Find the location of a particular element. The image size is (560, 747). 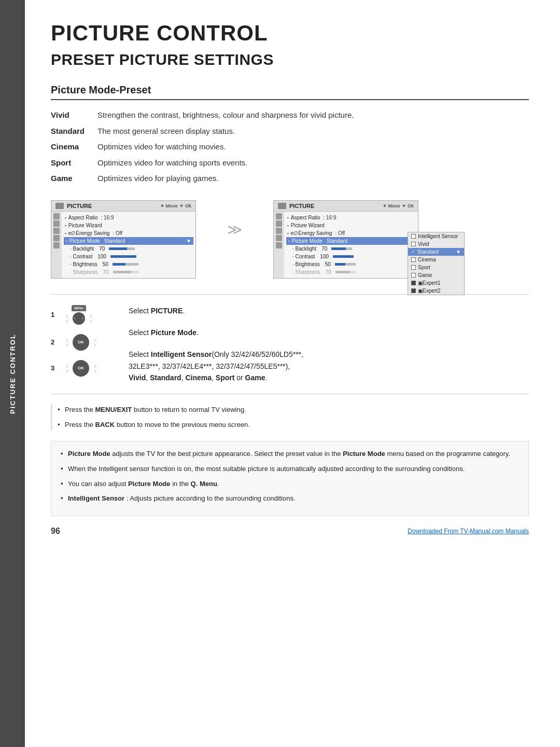

ok-button: OK is located at coordinates (81, 342).